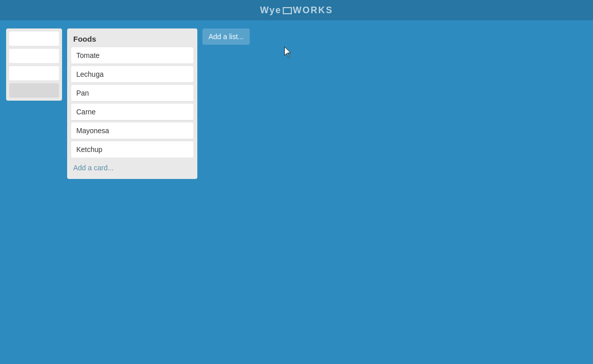  Describe the element at coordinates (132, 103) in the screenshot. I see `cards-container: Tomate Lechuga Pan Carne Mayonesa Ketchu…` at that location.